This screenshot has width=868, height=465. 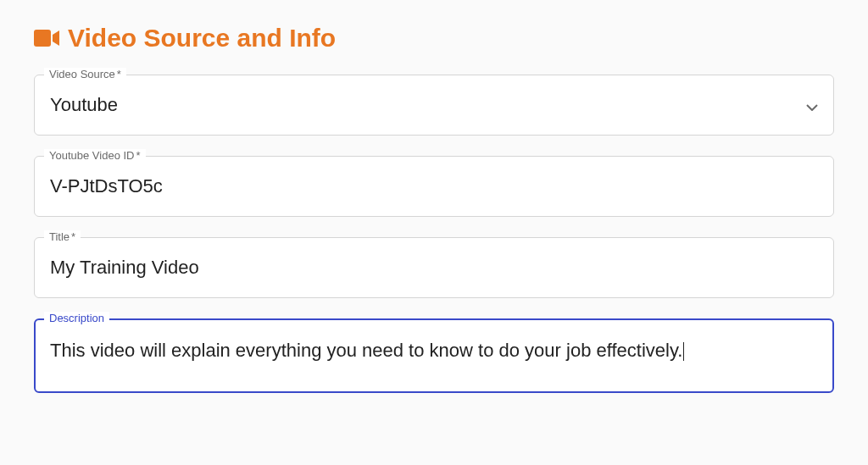 What do you see at coordinates (76, 318) in the screenshot?
I see `description-label: Description` at bounding box center [76, 318].